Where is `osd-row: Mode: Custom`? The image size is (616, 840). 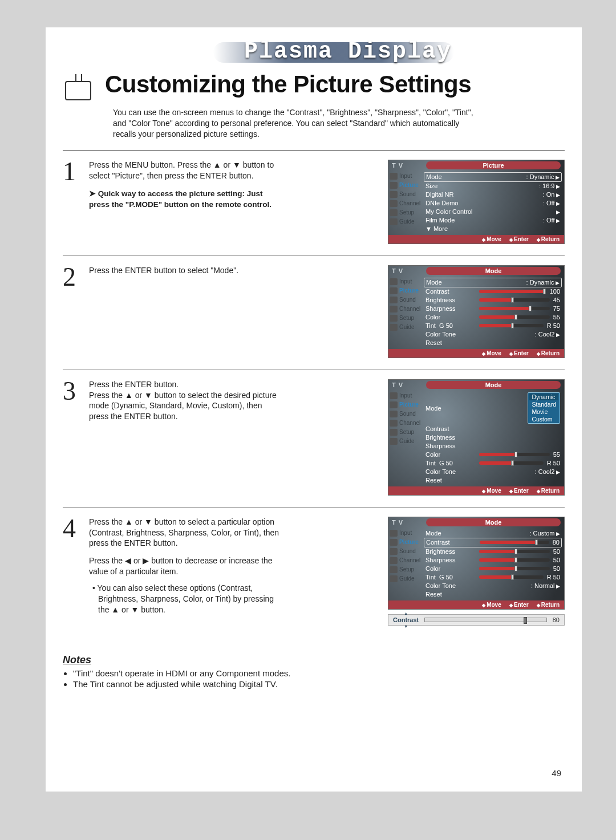
osd-row: Mode: Custom is located at coordinates (493, 534).